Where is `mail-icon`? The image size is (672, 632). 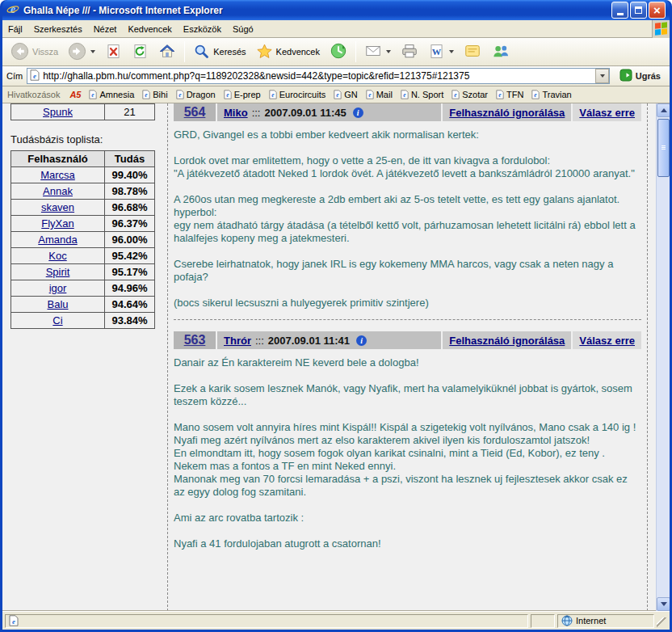
mail-icon is located at coordinates (373, 52).